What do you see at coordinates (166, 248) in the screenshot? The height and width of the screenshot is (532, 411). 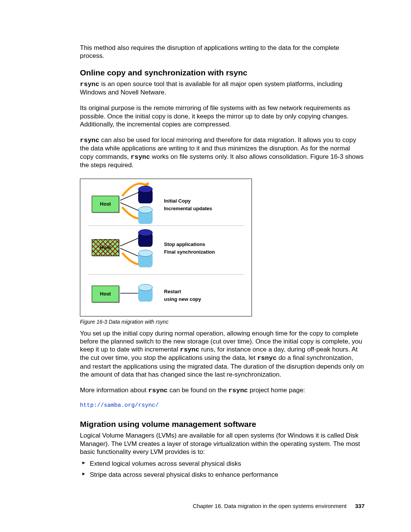 I see `figure-16-3: Host Initial Copy Incremental updates Ho…` at bounding box center [166, 248].